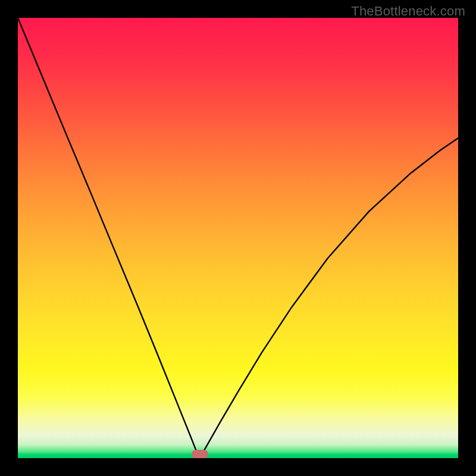  What do you see at coordinates (408, 11) in the screenshot?
I see `watermark-label: TheBottleneck.com` at bounding box center [408, 11].